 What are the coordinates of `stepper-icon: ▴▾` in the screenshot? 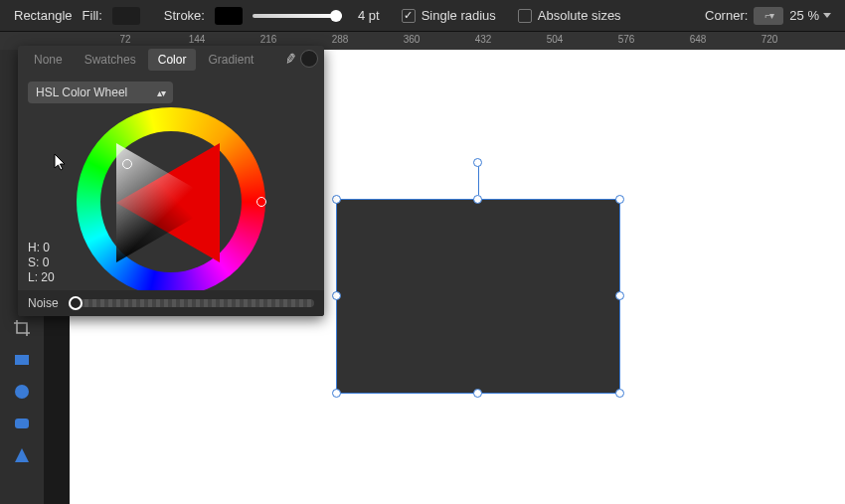 It's located at (161, 93).